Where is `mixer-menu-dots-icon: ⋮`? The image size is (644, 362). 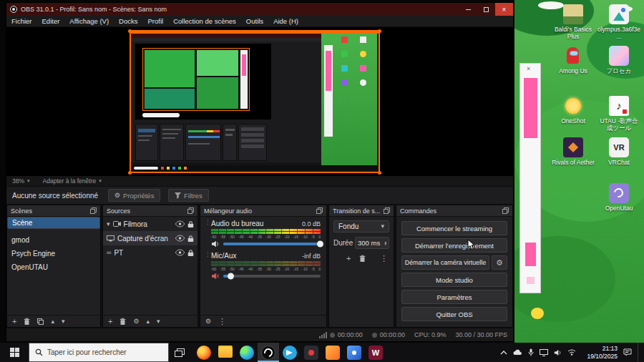 mixer-menu-dots-icon: ⋮ is located at coordinates (222, 322).